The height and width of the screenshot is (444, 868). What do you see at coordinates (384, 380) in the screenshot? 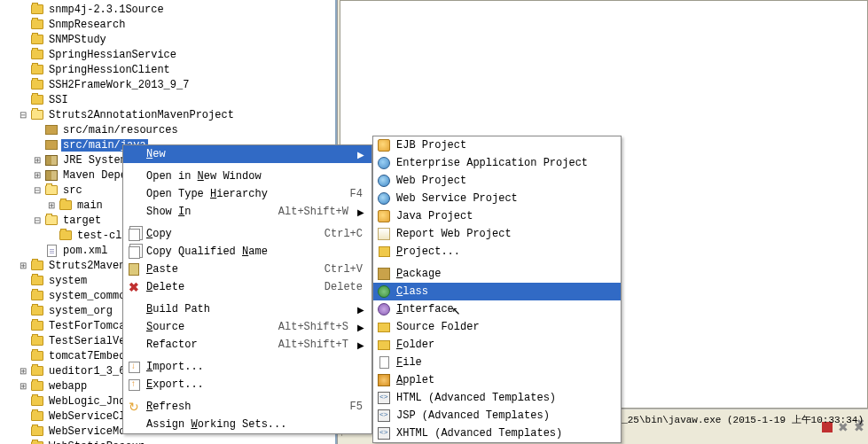
I see `applet-icon` at bounding box center [384, 380].